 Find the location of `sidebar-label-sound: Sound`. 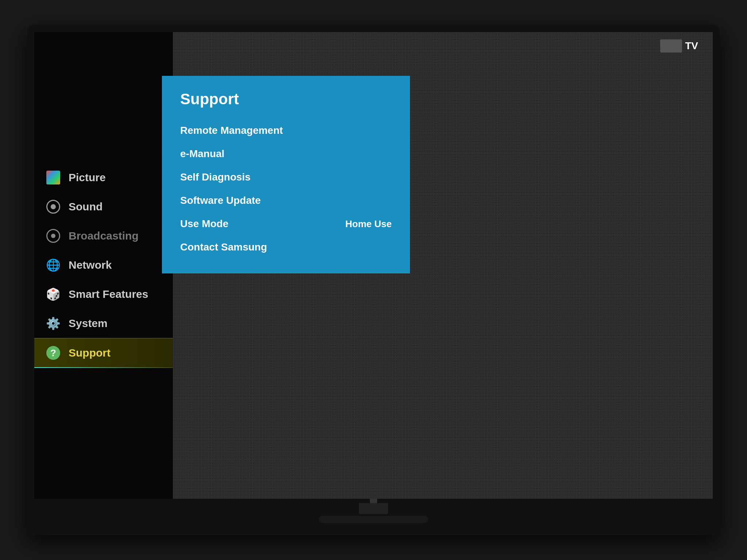

sidebar-label-sound: Sound is located at coordinates (85, 207).